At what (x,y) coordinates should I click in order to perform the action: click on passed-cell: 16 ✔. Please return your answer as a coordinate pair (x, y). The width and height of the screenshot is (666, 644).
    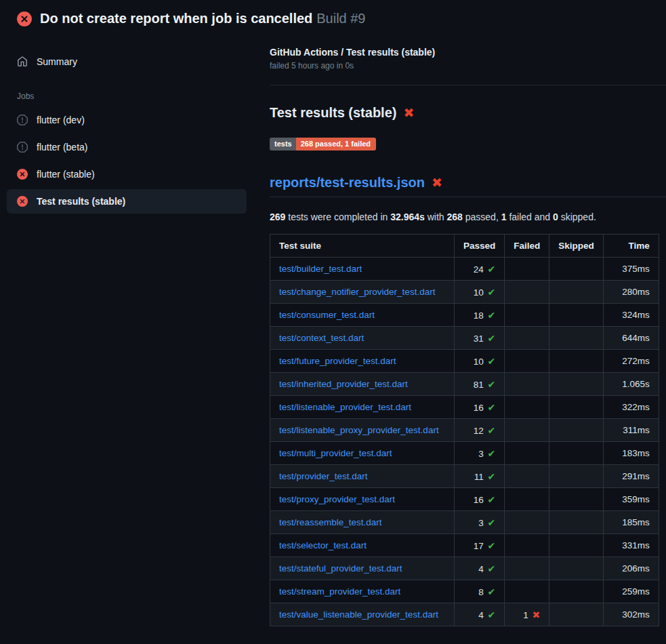
    Looking at the image, I should click on (480, 407).